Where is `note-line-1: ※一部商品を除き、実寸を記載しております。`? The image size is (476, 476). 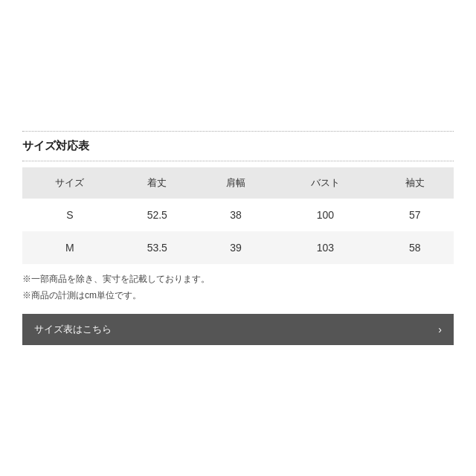 note-line-1: ※一部商品を除き、実寸を記載しております。 is located at coordinates (238, 280).